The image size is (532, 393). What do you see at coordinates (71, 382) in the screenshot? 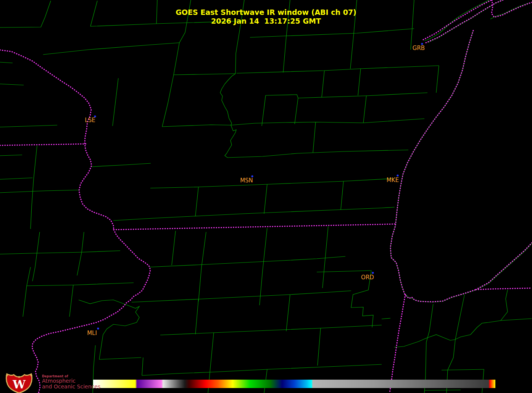
I see `logo-text: Department of Atmospheric and Oceanic Sc…` at bounding box center [71, 382].